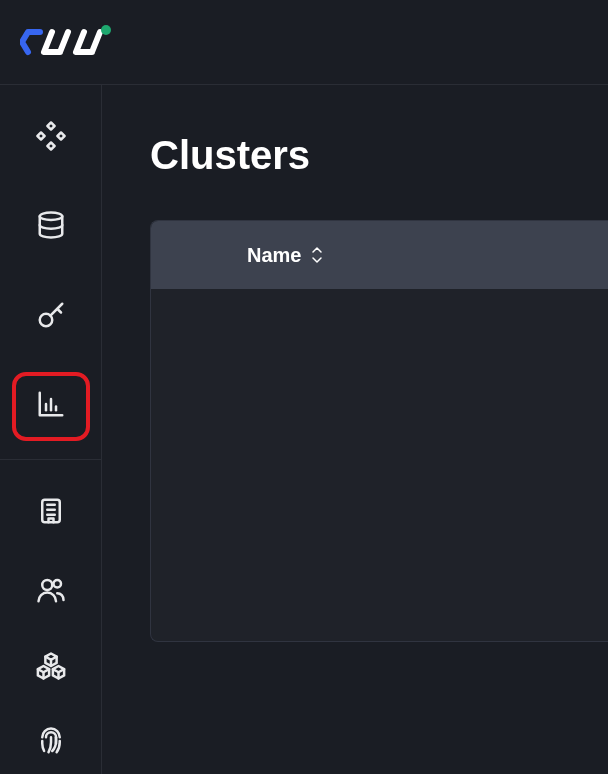 Image resolution: width=608 pixels, height=774 pixels. What do you see at coordinates (51, 317) in the screenshot?
I see `sidebar-item-api-keys` at bounding box center [51, 317].